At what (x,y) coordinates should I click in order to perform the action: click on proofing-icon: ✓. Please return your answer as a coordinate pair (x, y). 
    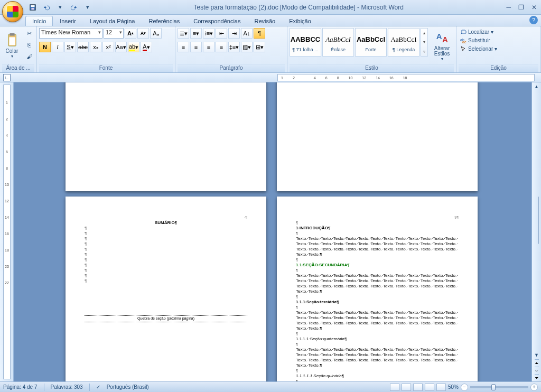
    Looking at the image, I should click on (98, 387).